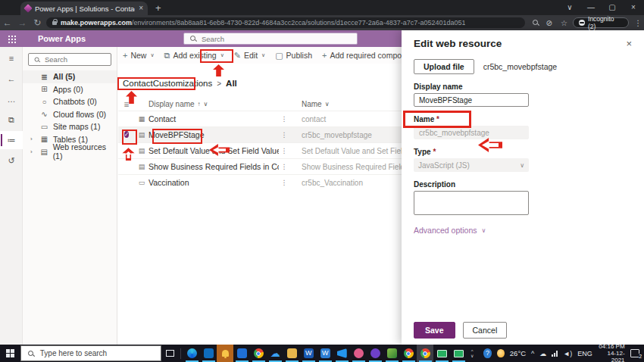 The width and height of the screenshot is (644, 362). Describe the element at coordinates (435, 330) in the screenshot. I see `save-button: Save` at that location.